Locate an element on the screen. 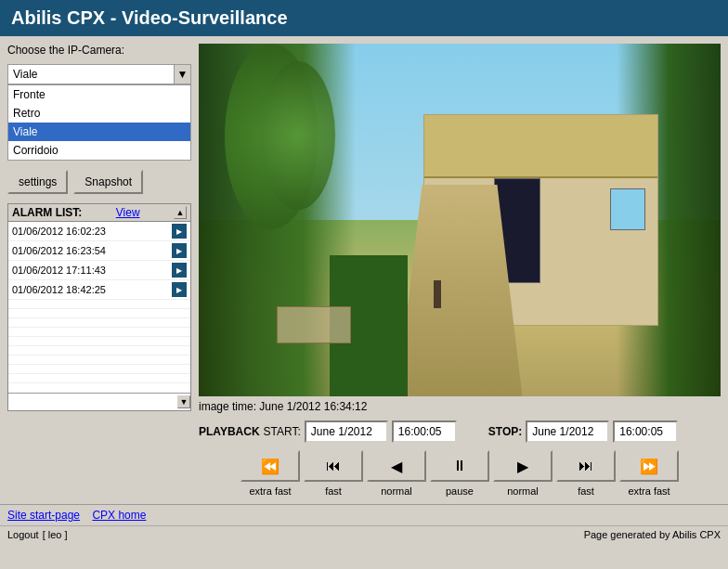  alarm-scroll-up-button: ▲ is located at coordinates (180, 213).